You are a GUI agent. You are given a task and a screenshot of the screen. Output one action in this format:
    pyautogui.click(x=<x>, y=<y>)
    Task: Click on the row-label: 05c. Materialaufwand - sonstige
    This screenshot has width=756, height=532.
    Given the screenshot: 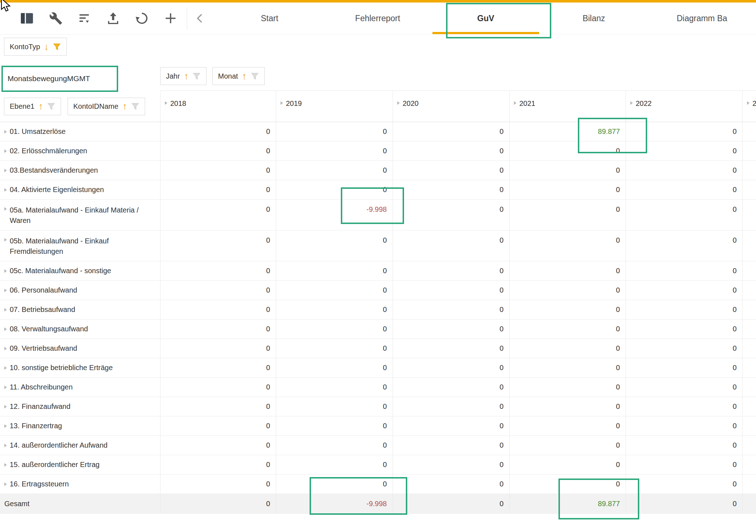 What is the action you would take?
    pyautogui.click(x=60, y=271)
    